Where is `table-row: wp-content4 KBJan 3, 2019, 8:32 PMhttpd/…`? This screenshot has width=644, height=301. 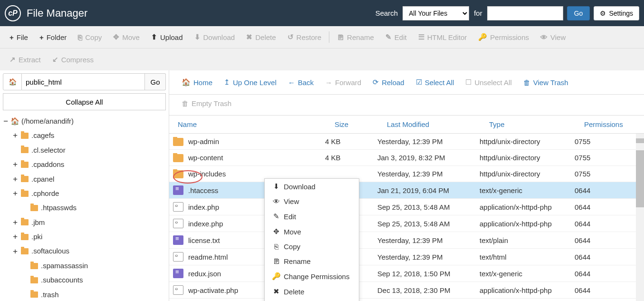
table-row: wp-content4 KBJan 3, 2019, 8:32 PMhttpd/… is located at coordinates (407, 158).